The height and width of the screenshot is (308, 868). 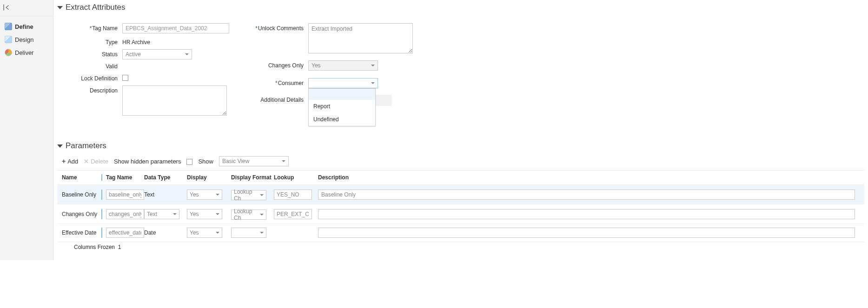 I want to click on sidebar-item-design: Design, so click(x=27, y=39).